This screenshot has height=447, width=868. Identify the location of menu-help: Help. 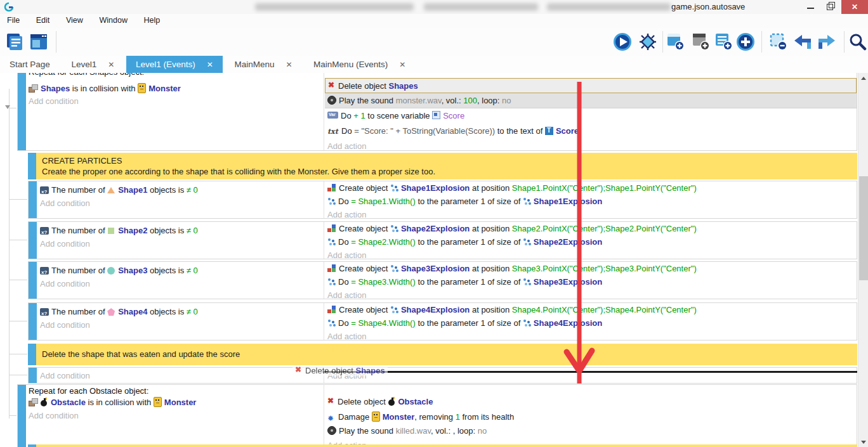
(152, 19).